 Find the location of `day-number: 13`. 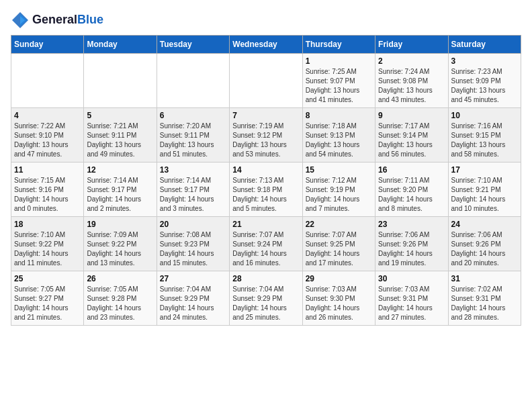

day-number: 13 is located at coordinates (193, 170).